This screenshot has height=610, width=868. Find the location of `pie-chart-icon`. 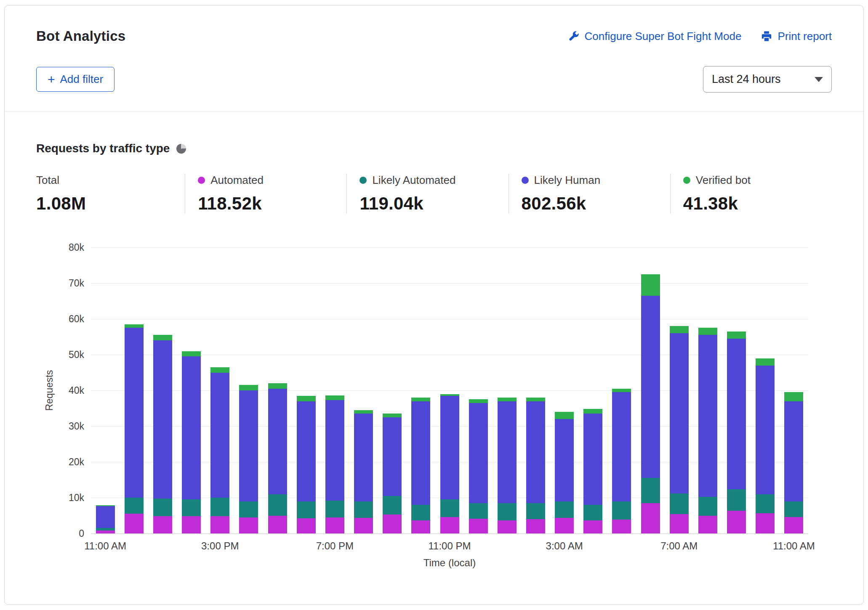

pie-chart-icon is located at coordinates (181, 149).